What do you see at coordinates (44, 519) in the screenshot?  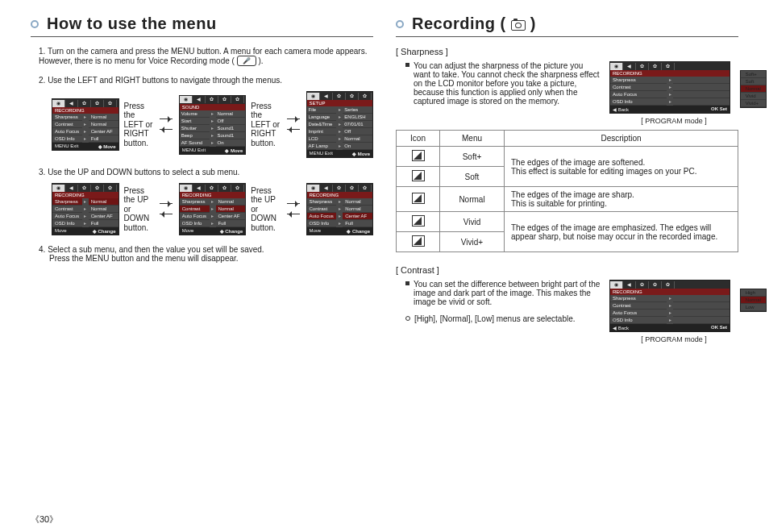 I see `page-number: 《30》` at bounding box center [44, 519].